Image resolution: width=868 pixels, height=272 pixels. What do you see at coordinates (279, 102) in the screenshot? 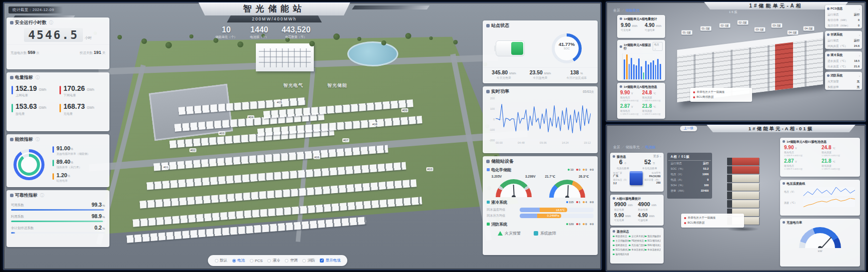
I see `area-tag-#05: #05` at bounding box center [279, 102].